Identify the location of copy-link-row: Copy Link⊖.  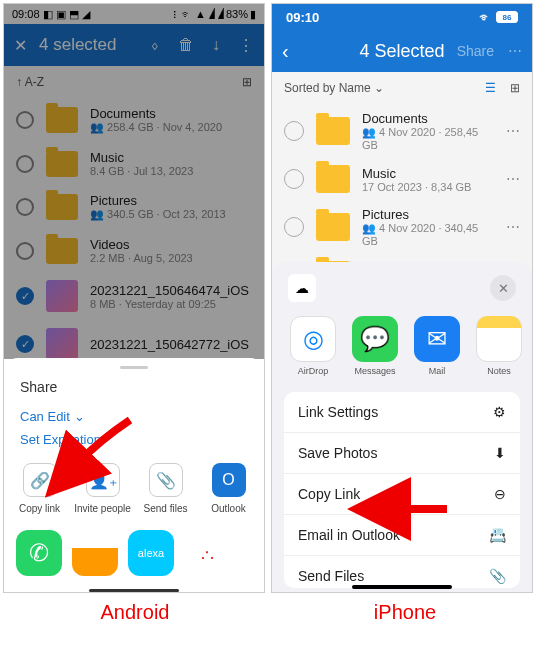
(402, 494).